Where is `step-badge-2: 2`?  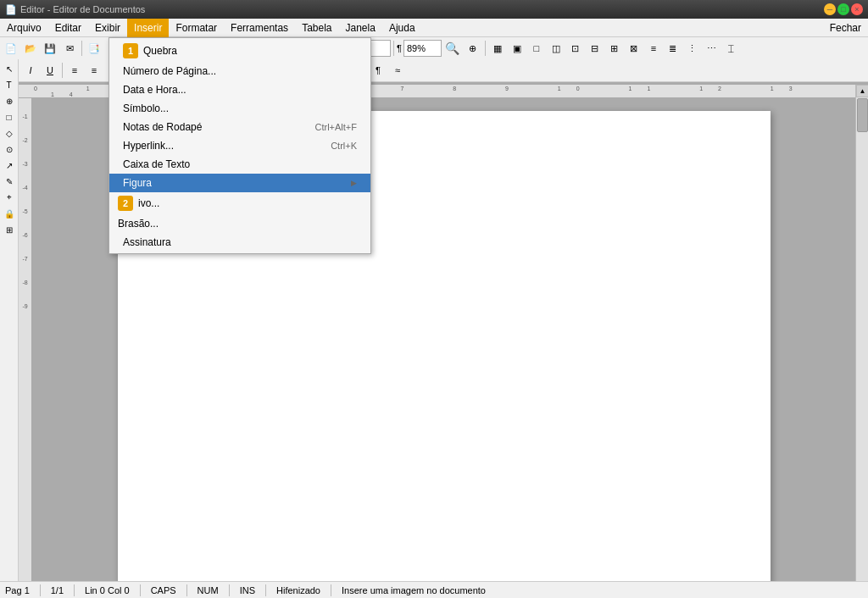
step-badge-2: 2 is located at coordinates (125, 203).